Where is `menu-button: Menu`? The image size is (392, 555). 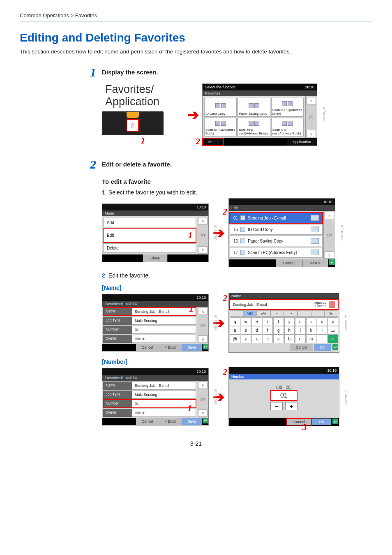
menu-button: Menu is located at coordinates (213, 142).